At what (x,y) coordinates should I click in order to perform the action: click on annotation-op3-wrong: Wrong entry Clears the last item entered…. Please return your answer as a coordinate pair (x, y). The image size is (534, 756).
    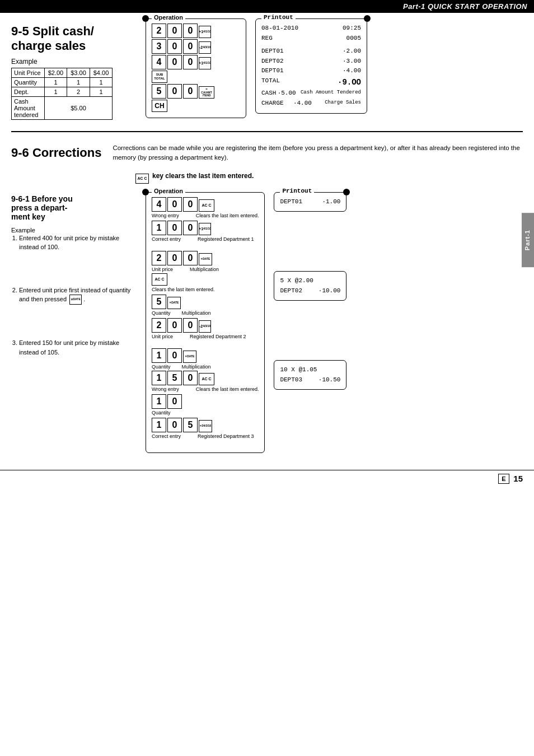
    Looking at the image, I should click on (205, 389).